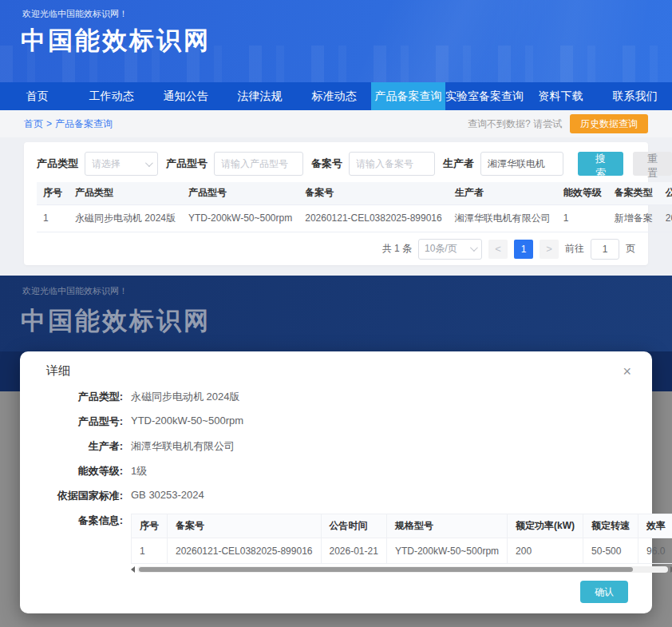  I want to click on page-unit-label: 页, so click(630, 249).